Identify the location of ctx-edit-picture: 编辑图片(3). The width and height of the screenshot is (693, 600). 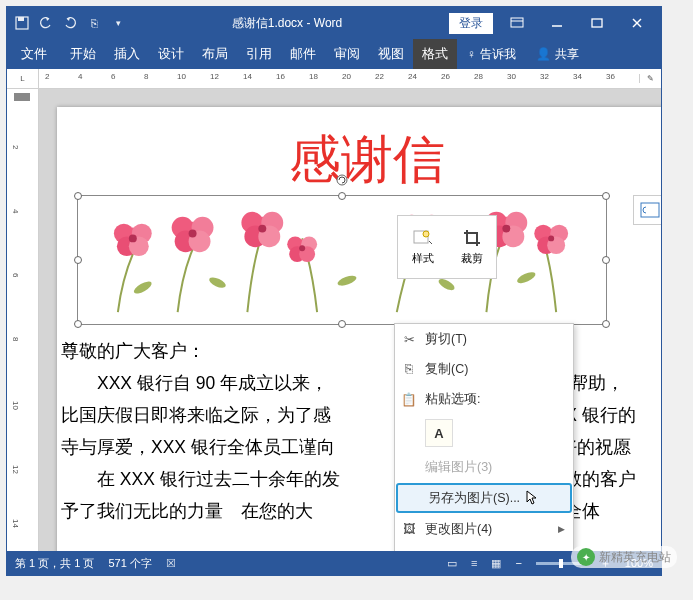
(484, 467).